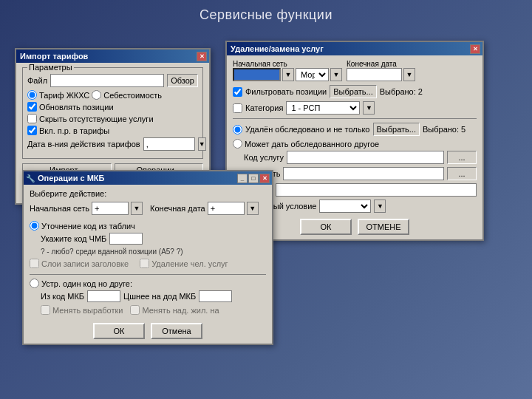  Describe the element at coordinates (177, 331) in the screenshot. I see `ops-cancel-btn: Отмена` at that location.